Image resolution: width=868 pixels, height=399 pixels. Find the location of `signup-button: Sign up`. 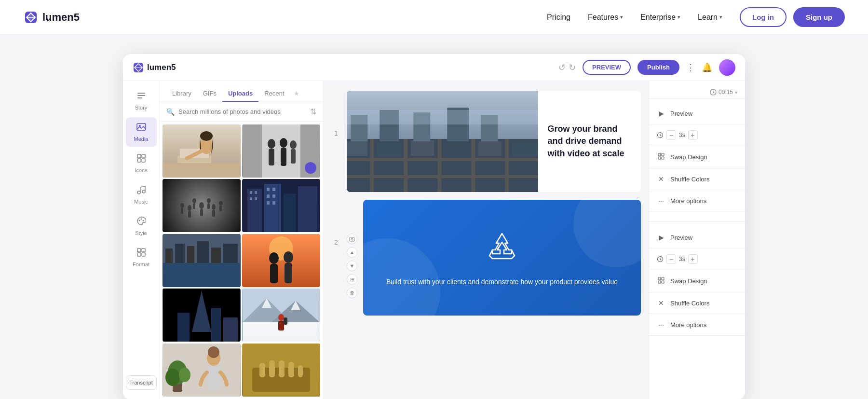

signup-button: Sign up is located at coordinates (819, 17).